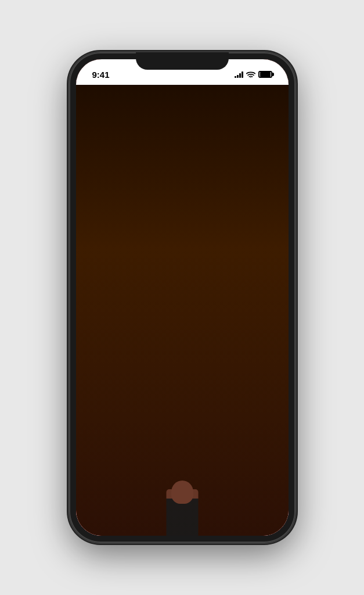 The height and width of the screenshot is (595, 364). I want to click on battery-icon, so click(265, 74).